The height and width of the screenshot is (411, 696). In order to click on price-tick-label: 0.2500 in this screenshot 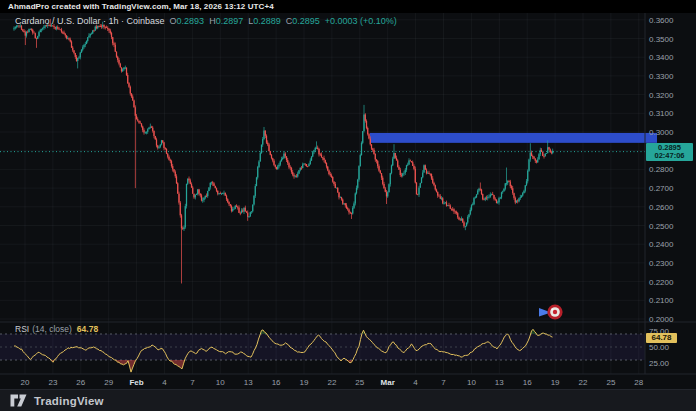, I will do `click(672, 226)`.